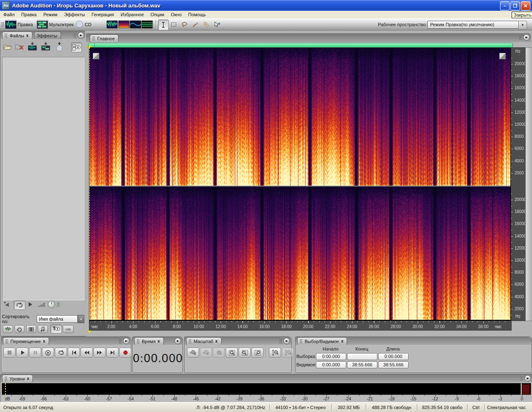 The height and width of the screenshot is (412, 532). Describe the element at coordinates (258, 353) in the screenshot. I see `zoom-selection-right-button` at that location.